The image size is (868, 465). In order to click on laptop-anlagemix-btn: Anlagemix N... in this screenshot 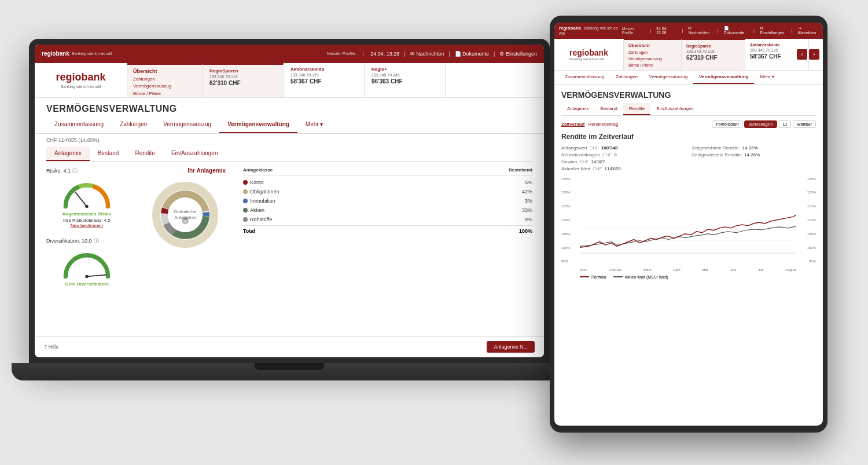, I will do `click(510, 347)`.